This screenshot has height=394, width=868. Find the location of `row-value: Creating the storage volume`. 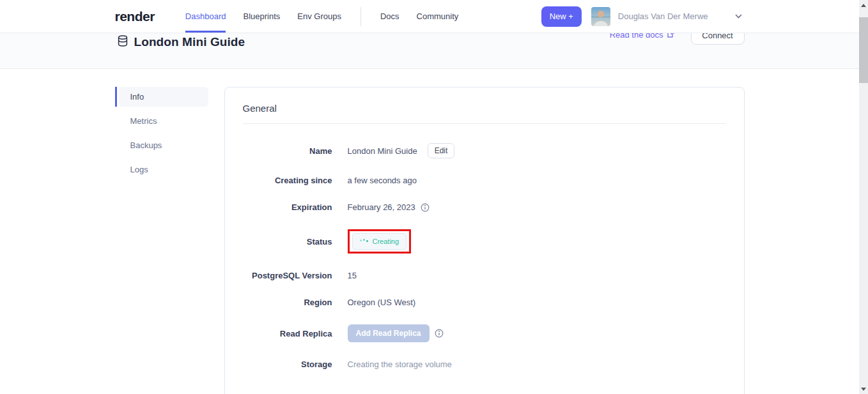

row-value: Creating the storage volume is located at coordinates (400, 364).